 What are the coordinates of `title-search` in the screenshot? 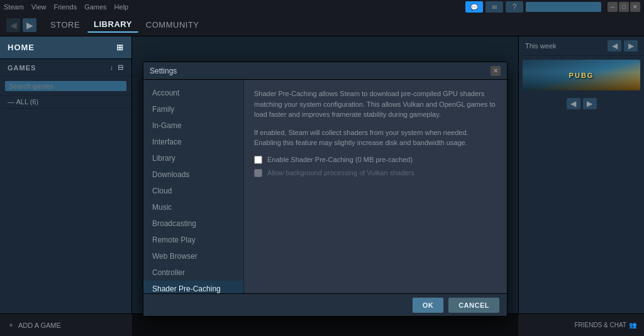 It's located at (564, 7).